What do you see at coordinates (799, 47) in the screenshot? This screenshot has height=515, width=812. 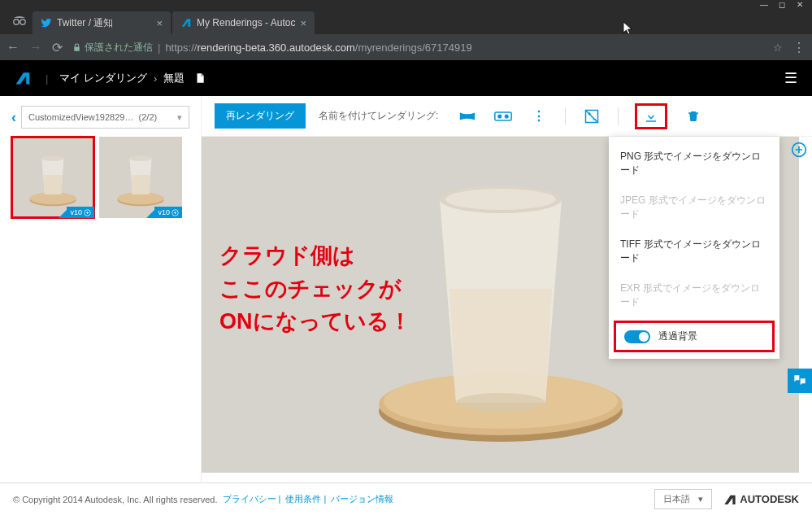 I see `browser-menu-icon: ⋮` at bounding box center [799, 47].